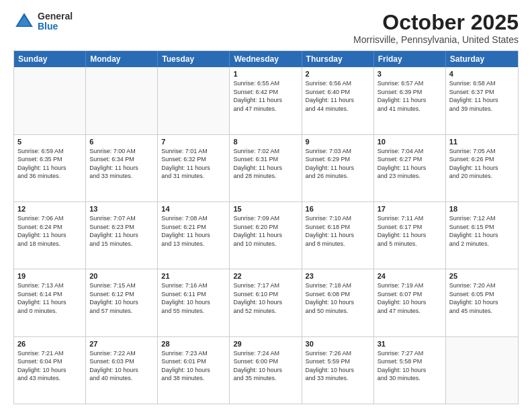  I want to click on day-number: 14, so click(193, 209).